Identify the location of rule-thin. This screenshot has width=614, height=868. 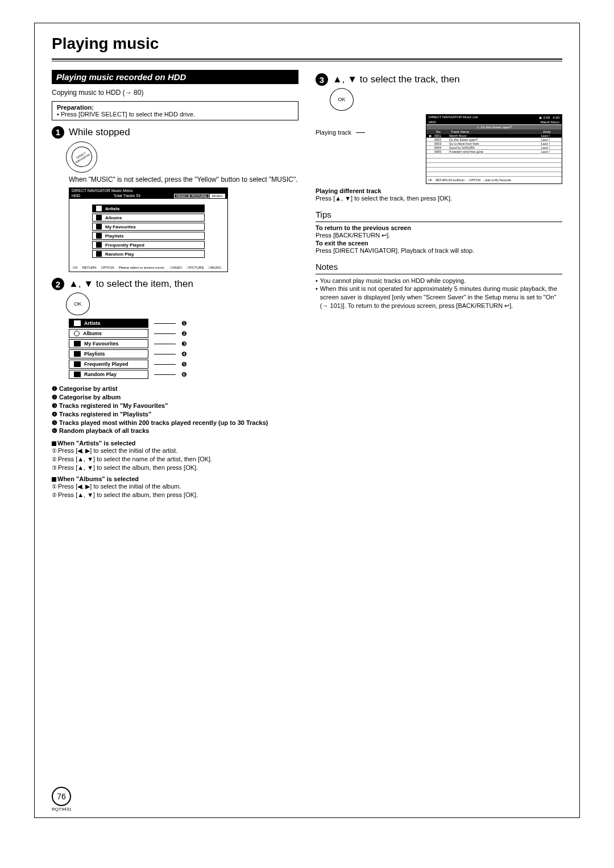
(307, 61).